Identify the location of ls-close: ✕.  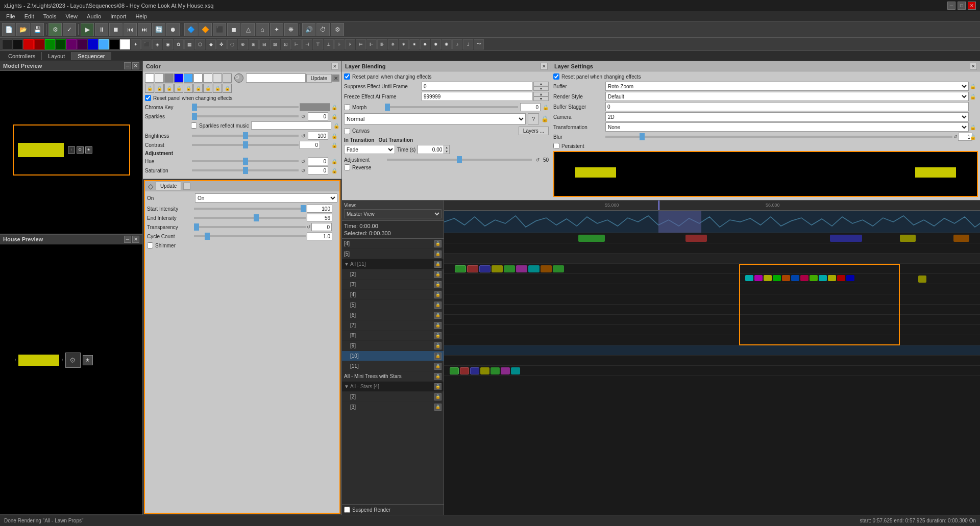
(973, 66).